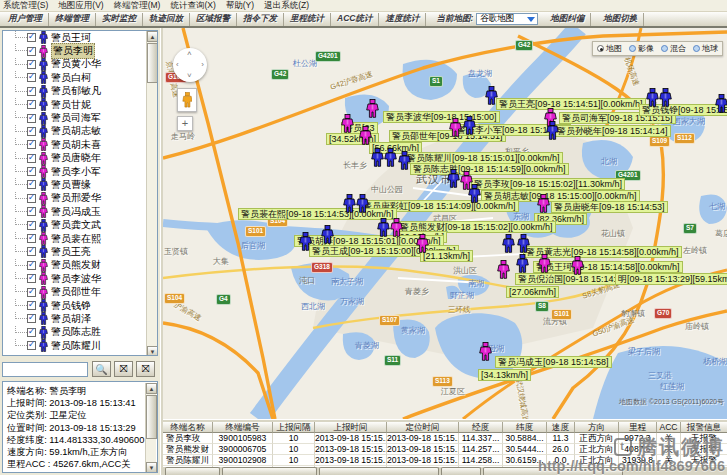 The height and width of the screenshot is (475, 727). Describe the element at coordinates (355, 20) in the screenshot. I see `toolbar-button: ACC统计` at that location.